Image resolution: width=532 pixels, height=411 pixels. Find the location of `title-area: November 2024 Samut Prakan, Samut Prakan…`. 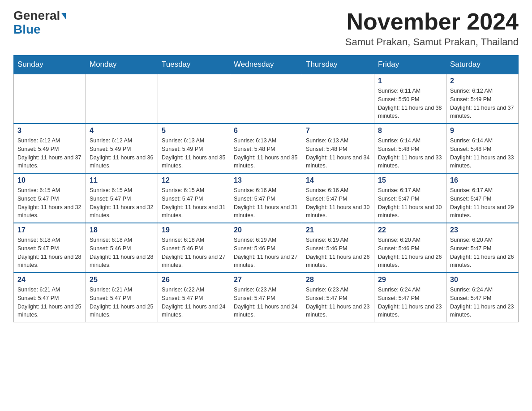

title-area: November 2024 Samut Prakan, Samut Prakan… is located at coordinates (432, 29).